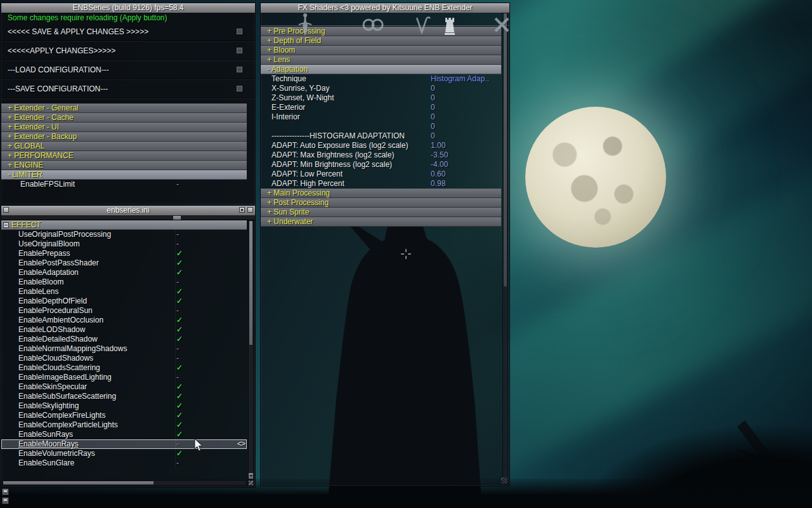 Image resolution: width=812 pixels, height=508 pixels. Describe the element at coordinates (381, 70) in the screenshot. I see `shader-group-row: - Adaptation` at that location.